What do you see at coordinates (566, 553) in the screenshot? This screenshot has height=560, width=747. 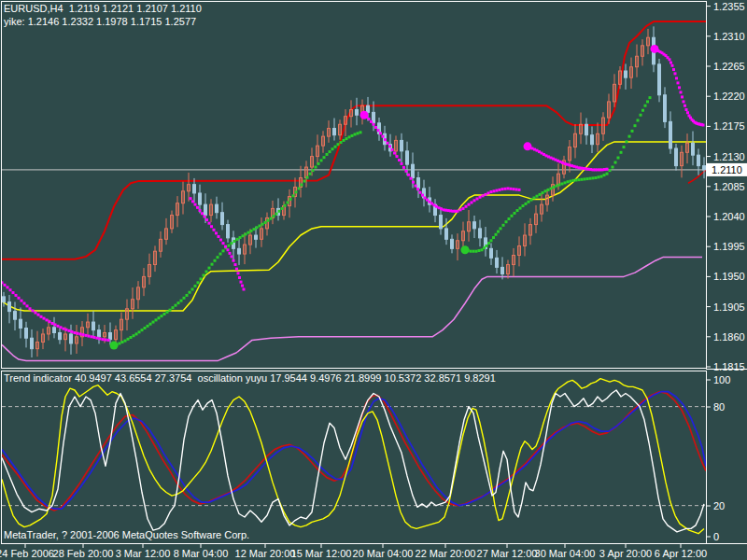 I see `svg-text: 30 Mar 04:00` at bounding box center [566, 553].